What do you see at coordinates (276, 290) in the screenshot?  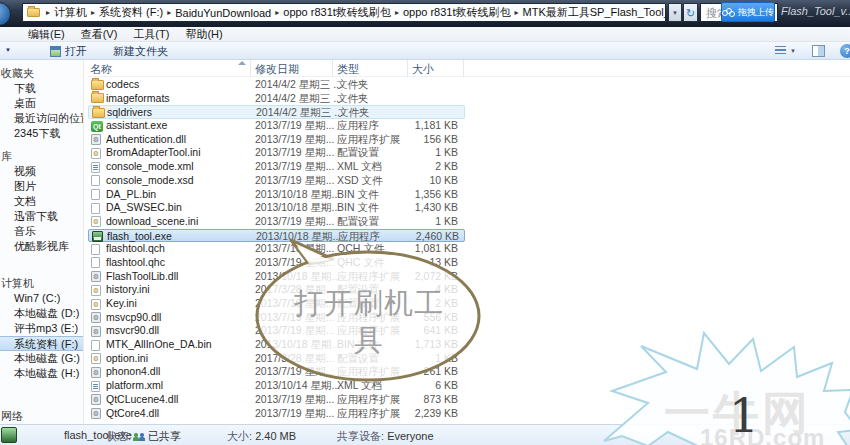 I see `table-row: ⚙history.ini2017/3/28 星期...配置设置4 KB` at bounding box center [276, 290].